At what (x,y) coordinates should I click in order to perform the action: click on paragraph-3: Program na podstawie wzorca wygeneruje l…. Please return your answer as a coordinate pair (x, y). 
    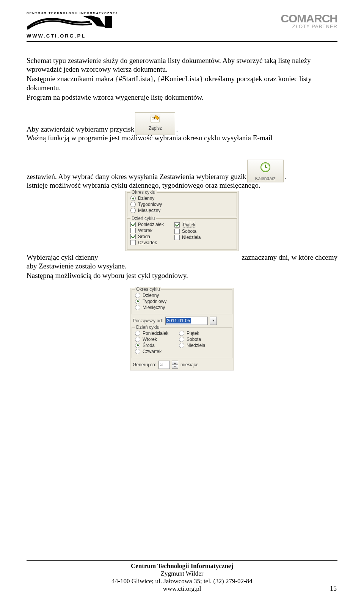
    Looking at the image, I should click on (182, 97).